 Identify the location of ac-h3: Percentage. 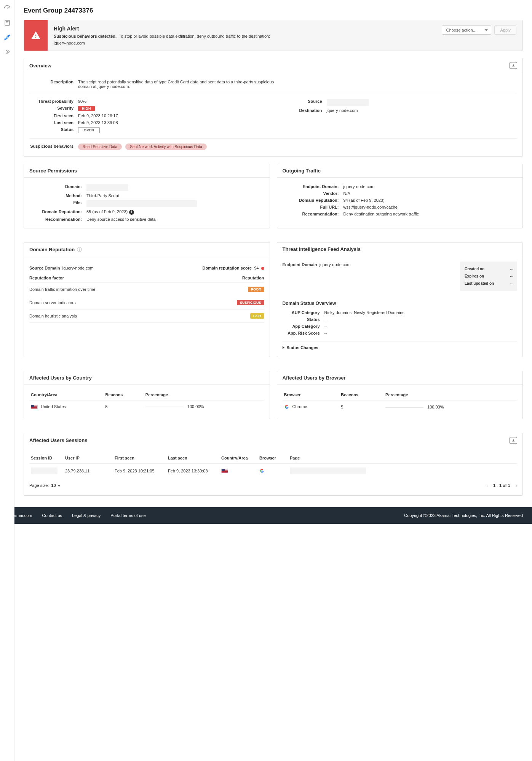
(204, 395).